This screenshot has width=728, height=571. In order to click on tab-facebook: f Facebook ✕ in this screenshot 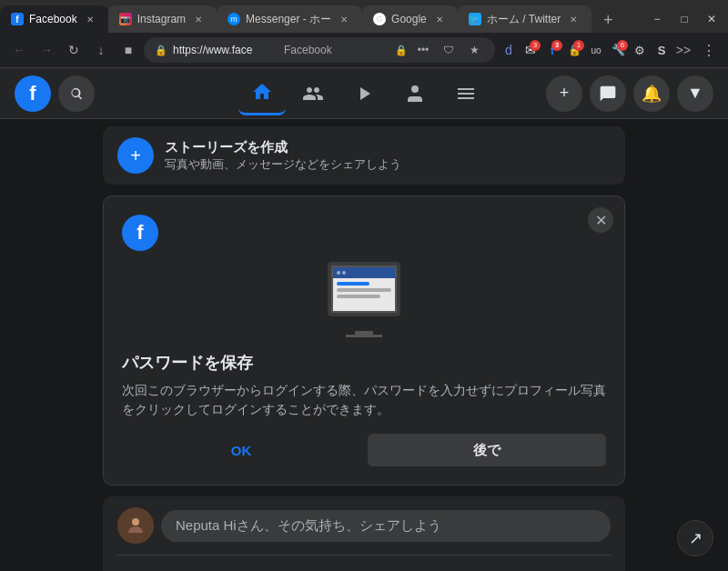, I will do `click(55, 19)`.